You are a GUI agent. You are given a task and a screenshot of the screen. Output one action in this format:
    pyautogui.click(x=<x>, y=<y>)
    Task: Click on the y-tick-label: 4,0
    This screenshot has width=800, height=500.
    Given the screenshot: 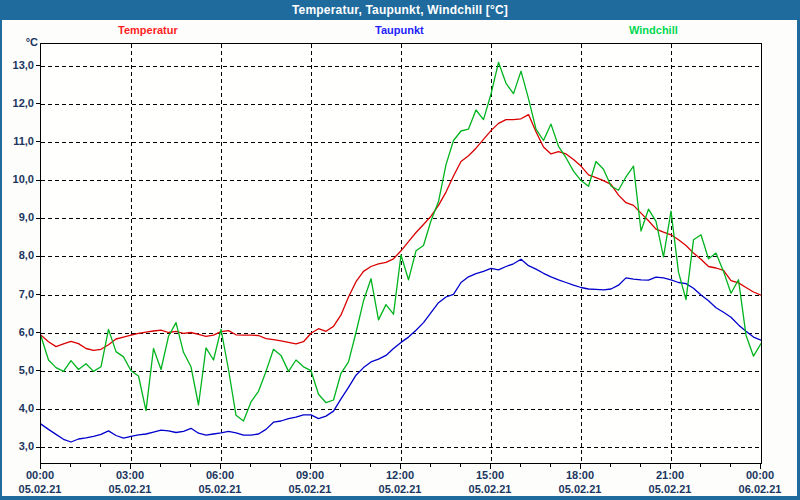 What is the action you would take?
    pyautogui.click(x=19, y=408)
    